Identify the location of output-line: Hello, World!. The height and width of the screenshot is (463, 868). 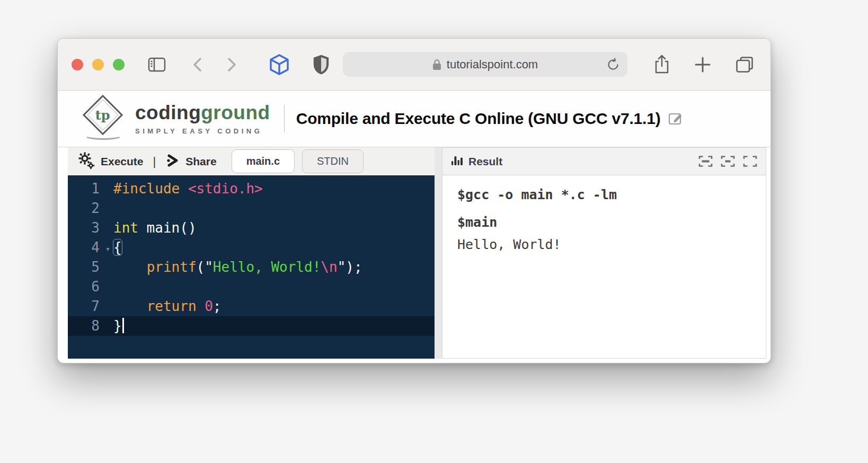
(604, 245).